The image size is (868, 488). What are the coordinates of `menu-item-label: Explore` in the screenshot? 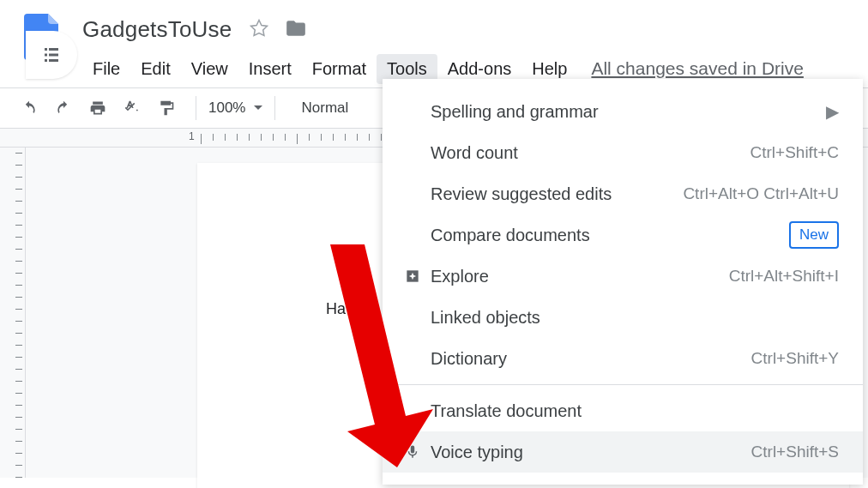 It's located at (580, 276).